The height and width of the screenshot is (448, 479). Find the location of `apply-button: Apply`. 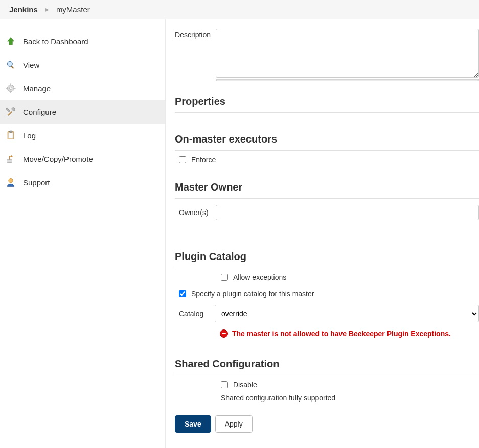

apply-button: Apply is located at coordinates (234, 424).